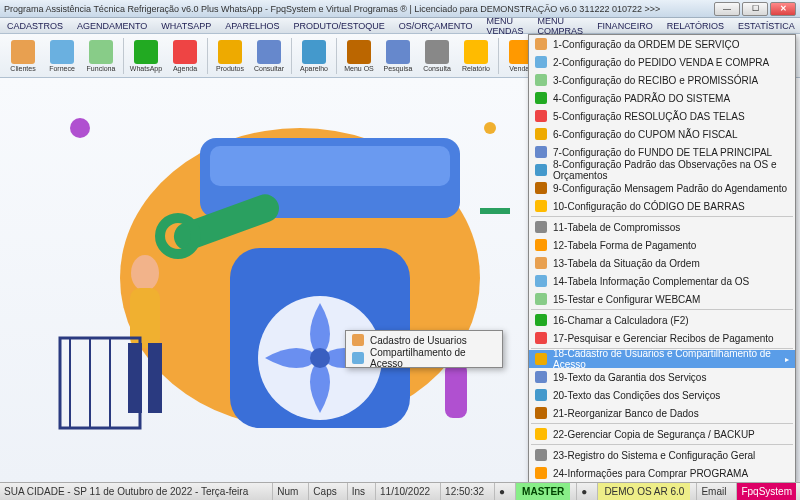  I want to click on dropdown-item-22: 22-Gerenciar Copia de Segurança / BACKUP, so click(662, 434).